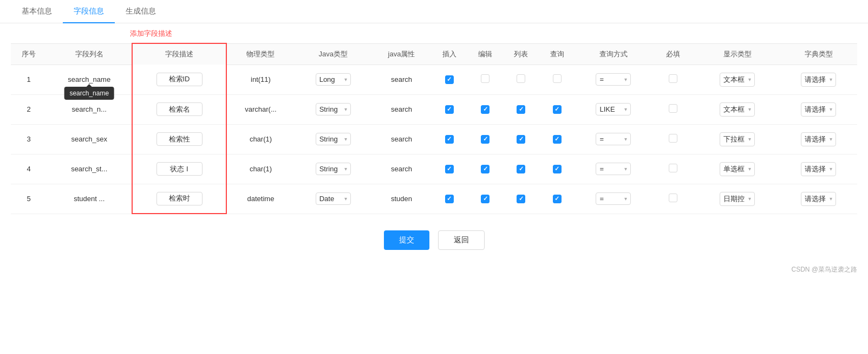 The image size is (868, 354). I want to click on tab-field: 字段信息, so click(89, 11).